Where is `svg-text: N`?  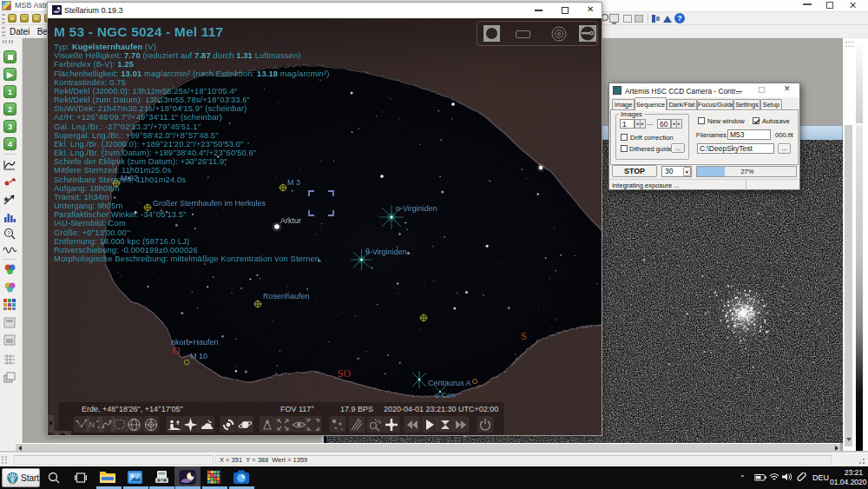
svg-text: N is located at coordinates (92, 425).